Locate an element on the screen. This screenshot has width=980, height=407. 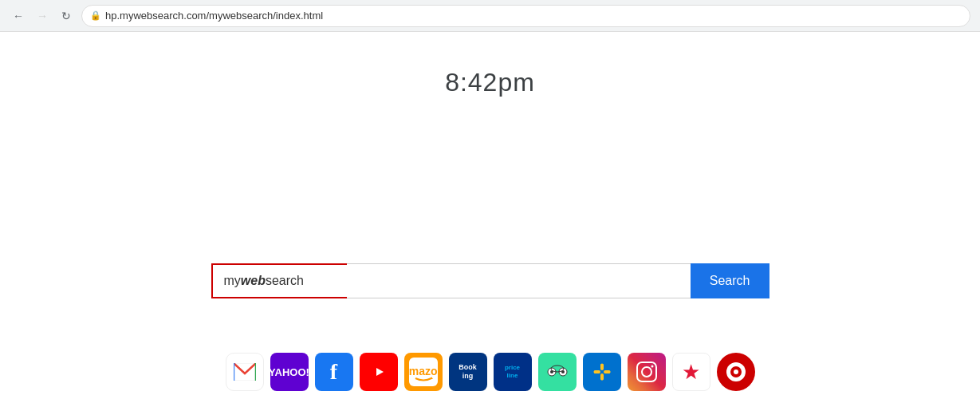
quick-link-tripadvisor is located at coordinates (557, 372).